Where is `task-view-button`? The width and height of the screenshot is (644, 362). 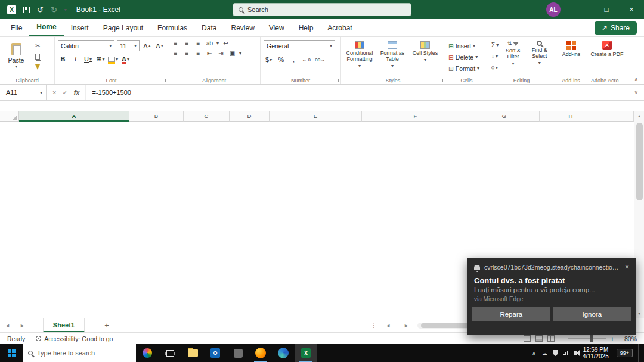 task-view-button is located at coordinates (170, 353).